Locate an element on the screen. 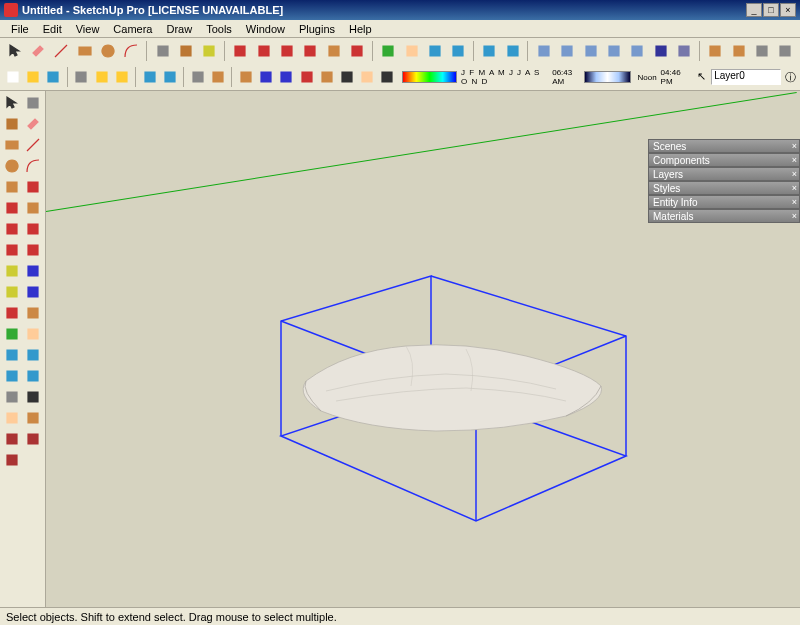 This screenshot has width=800, height=625. front-button is located at coordinates (590, 51).